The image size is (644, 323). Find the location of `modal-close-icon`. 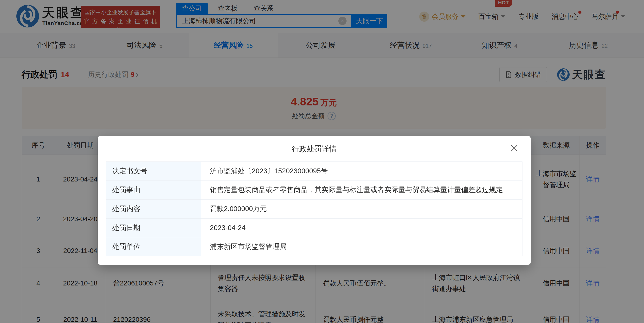

modal-close-icon is located at coordinates (514, 148).